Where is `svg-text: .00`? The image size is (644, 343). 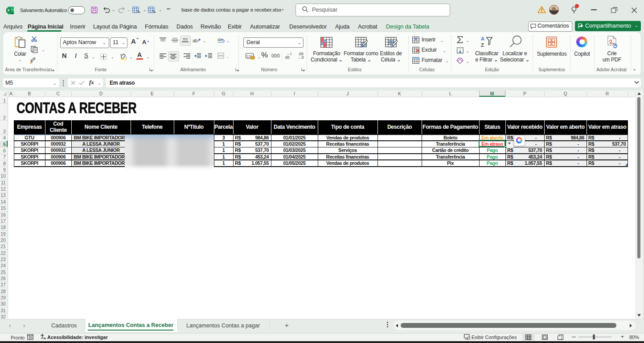
svg-text: .00 is located at coordinates (287, 57).